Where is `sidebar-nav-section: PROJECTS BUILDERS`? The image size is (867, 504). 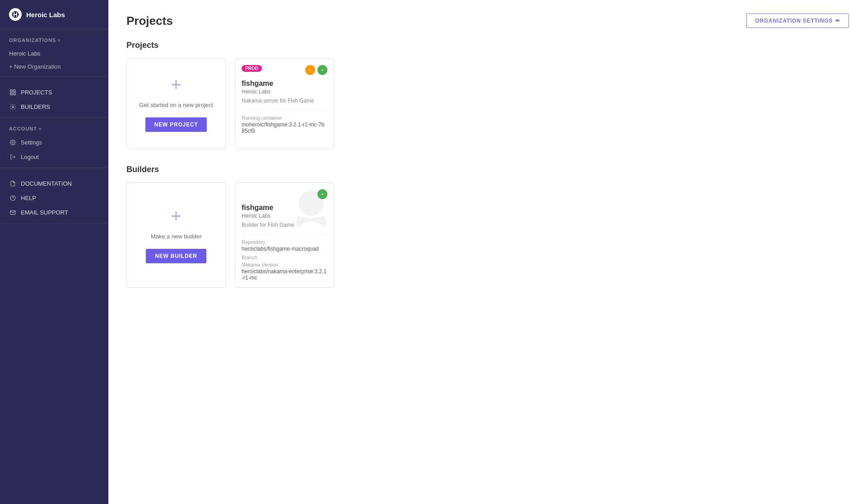 sidebar-nav-section: PROJECTS BUILDERS is located at coordinates (54, 98).